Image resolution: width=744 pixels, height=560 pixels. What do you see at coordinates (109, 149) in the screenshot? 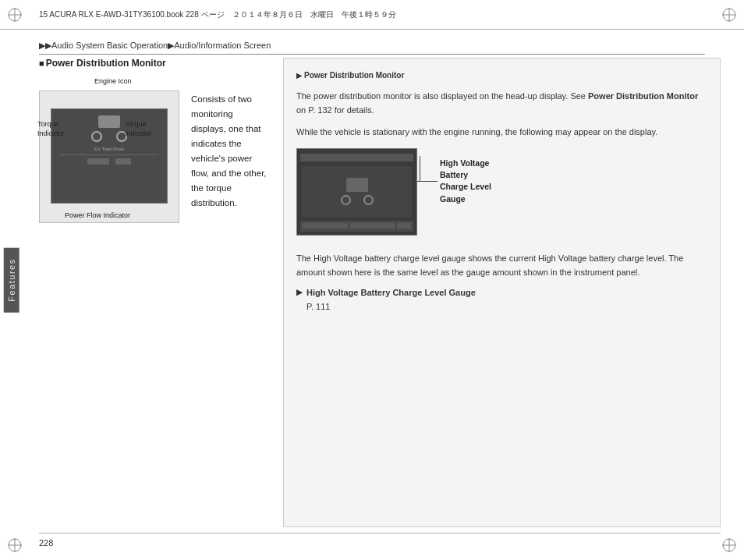
I see `screen-text-row1: EV Total Drive` at bounding box center [109, 149].